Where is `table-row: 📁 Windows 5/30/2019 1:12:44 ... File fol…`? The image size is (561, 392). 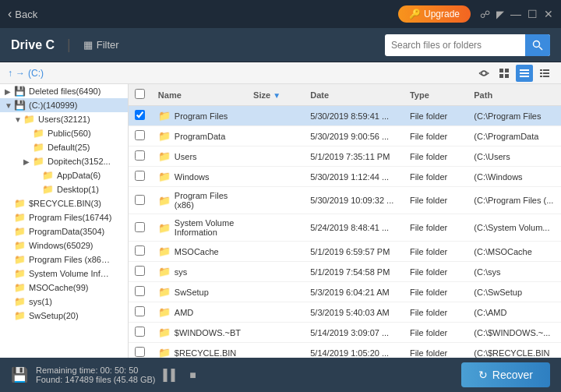 table-row: 📁 Windows 5/30/2019 1:12:44 ... File fol… is located at coordinates (344, 177).